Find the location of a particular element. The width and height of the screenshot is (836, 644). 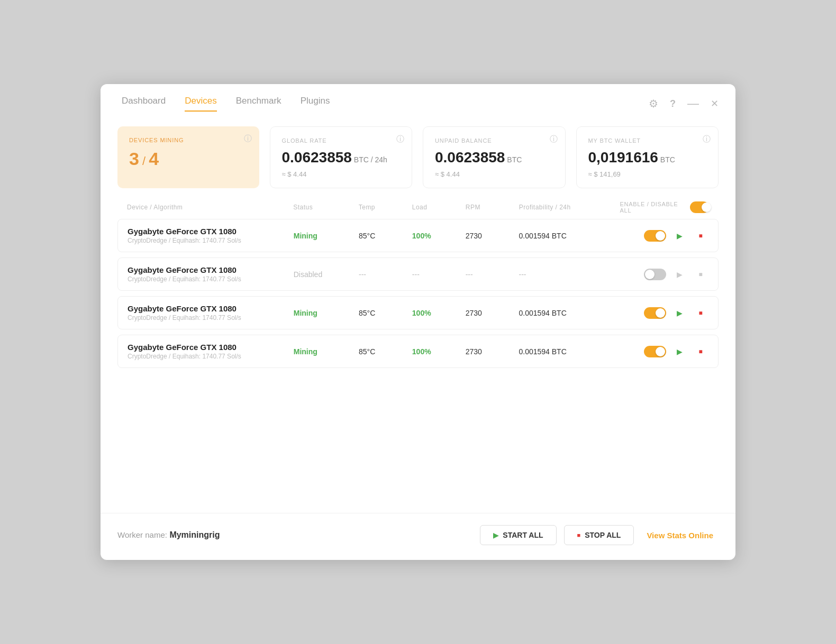

footer-buttons: ▶ START ALL ■ STOP ALL View Stats Online is located at coordinates (599, 535).